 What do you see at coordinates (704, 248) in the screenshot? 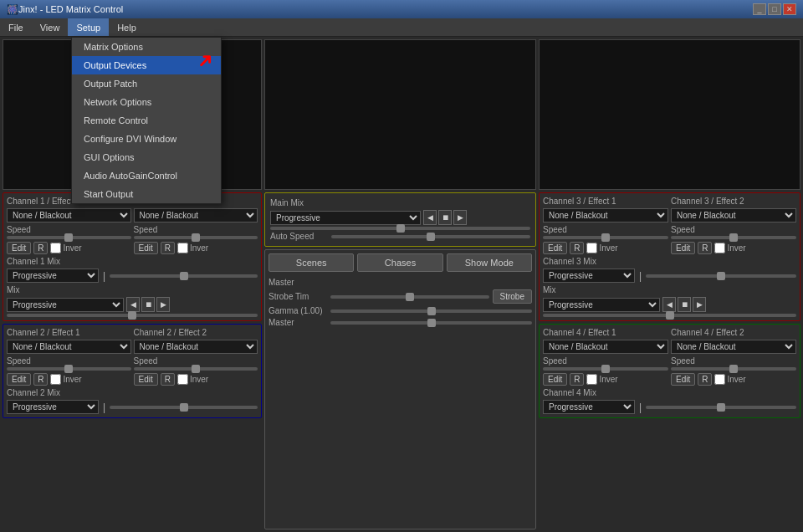
I see `ch3-effect2-r-btn: R` at bounding box center [704, 248].